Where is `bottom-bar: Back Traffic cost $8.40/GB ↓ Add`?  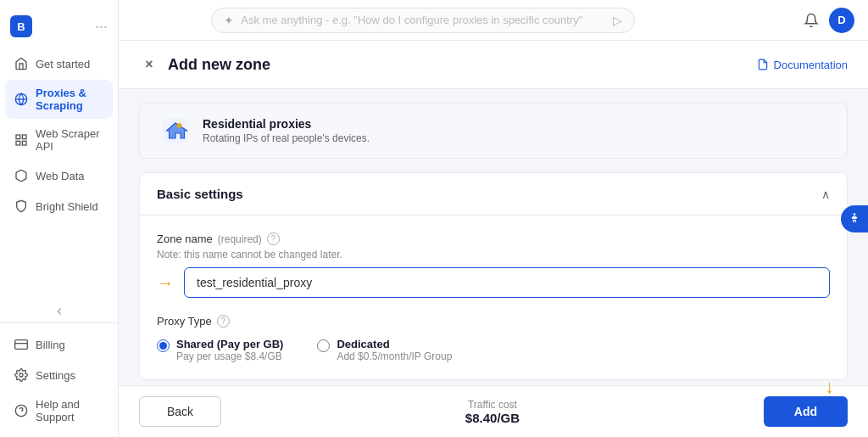 bottom-bar: Back Traffic cost $8.40/GB ↓ Add is located at coordinates (493, 411).